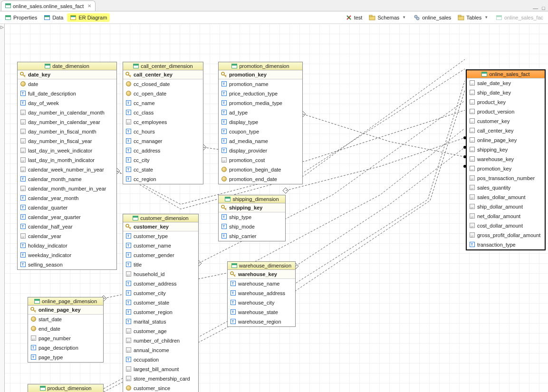 This screenshot has height=392, width=548. What do you see at coordinates (73, 18) in the screenshot?
I see `er-diagram-icon` at bounding box center [73, 18].